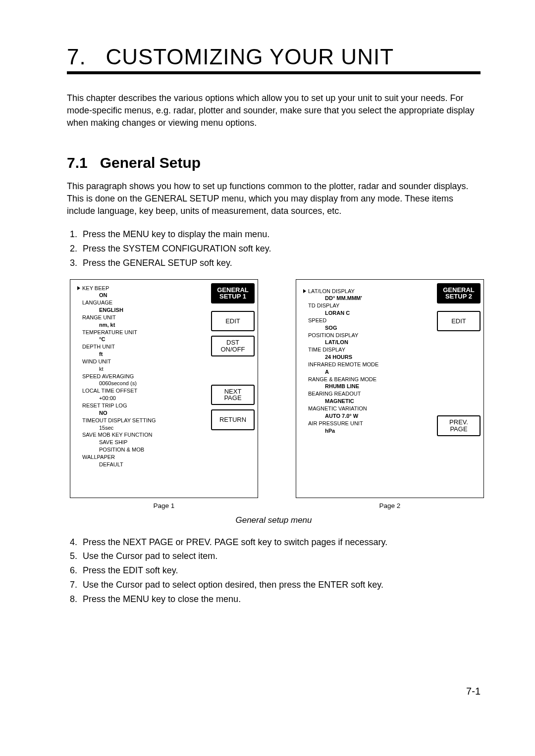  Describe the element at coordinates (142, 310) in the screenshot. I see `menu-item-value: ENGLISH` at that location.